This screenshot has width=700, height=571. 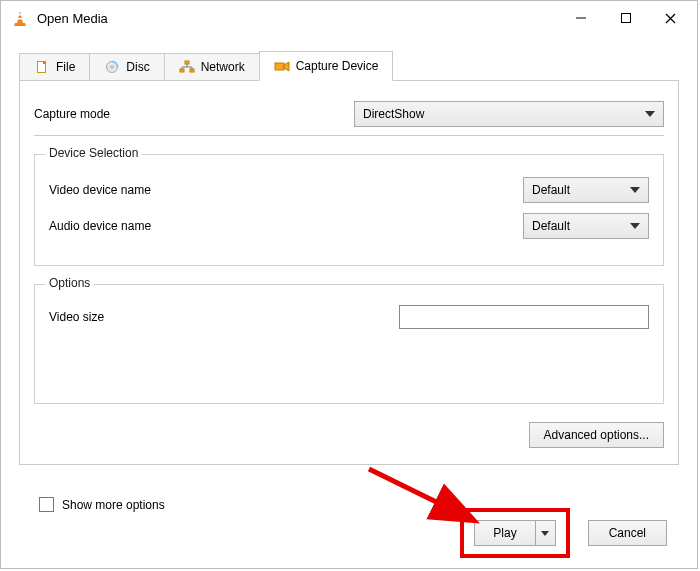 What do you see at coordinates (514, 533) in the screenshot?
I see `play-highlight-annotation: Play` at bounding box center [514, 533].